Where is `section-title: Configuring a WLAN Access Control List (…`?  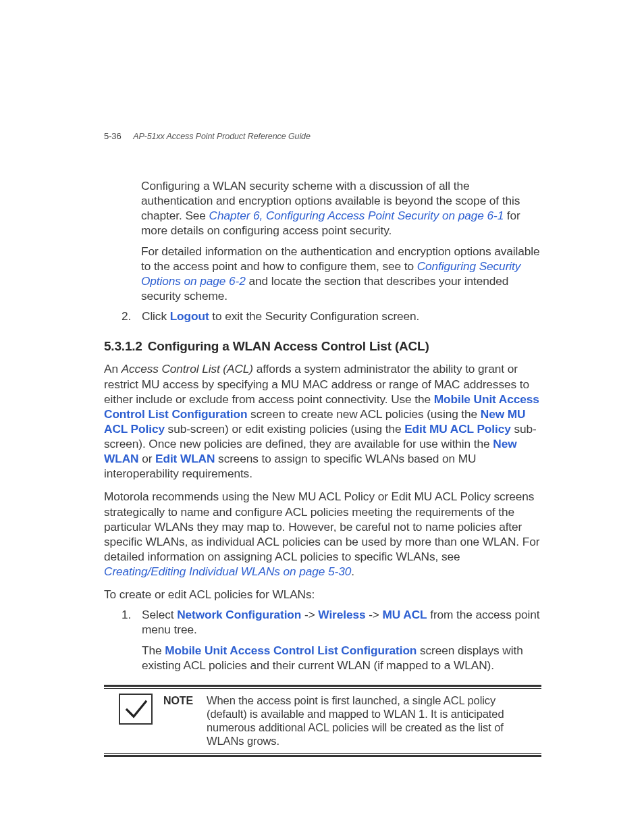 section-title: Configuring a WLAN Access Control List (… is located at coordinates (289, 346).